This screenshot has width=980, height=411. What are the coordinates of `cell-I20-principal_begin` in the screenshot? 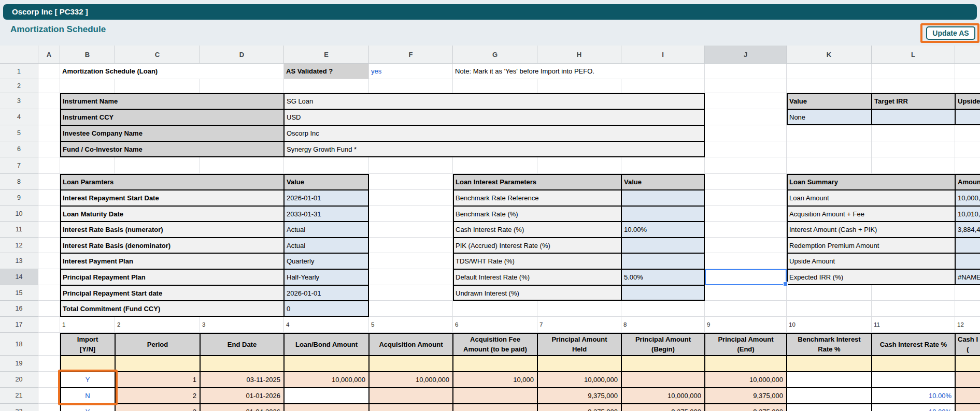 It's located at (663, 380).